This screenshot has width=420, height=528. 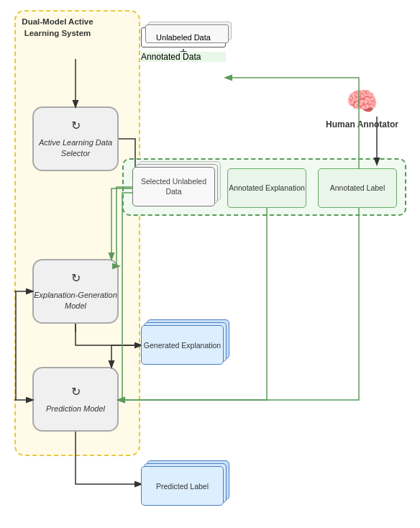 I want to click on predicted-label-label: Predicted Label, so click(x=183, y=486).